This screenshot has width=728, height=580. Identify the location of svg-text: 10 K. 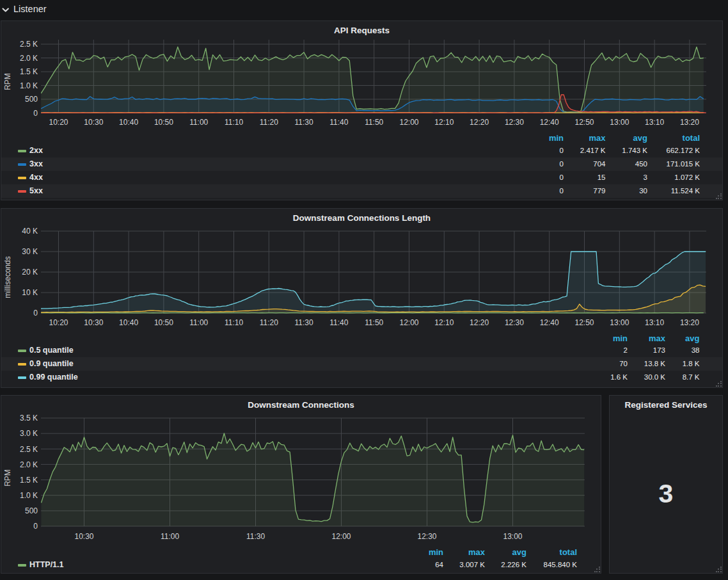
(29, 293).